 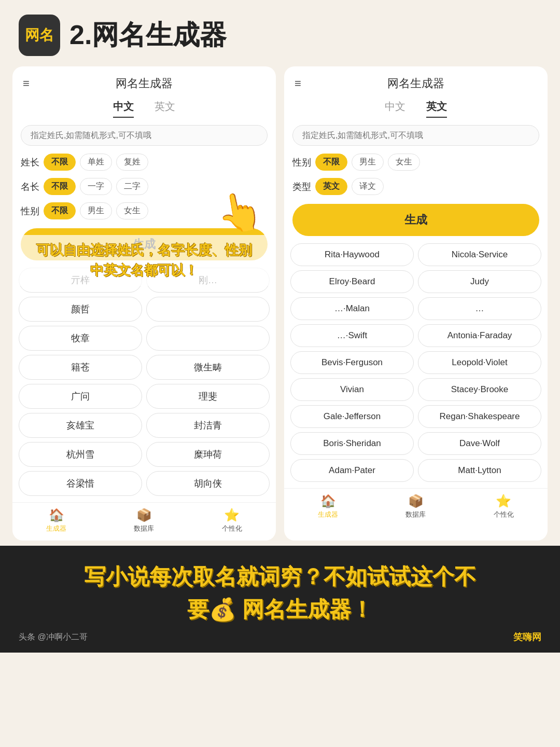 What do you see at coordinates (352, 417) in the screenshot?
I see `right-name-item: Gale·Jefferson` at bounding box center [352, 417].